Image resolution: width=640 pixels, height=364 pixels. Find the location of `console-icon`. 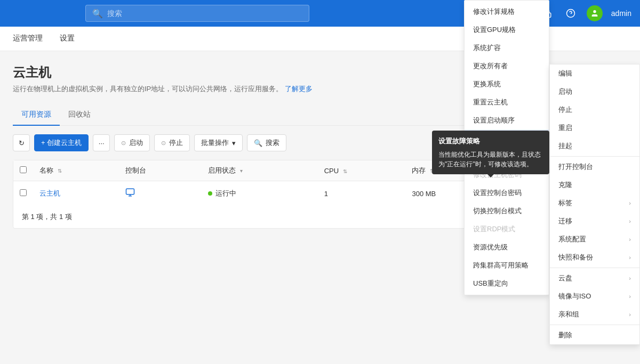

console-icon is located at coordinates (130, 194).